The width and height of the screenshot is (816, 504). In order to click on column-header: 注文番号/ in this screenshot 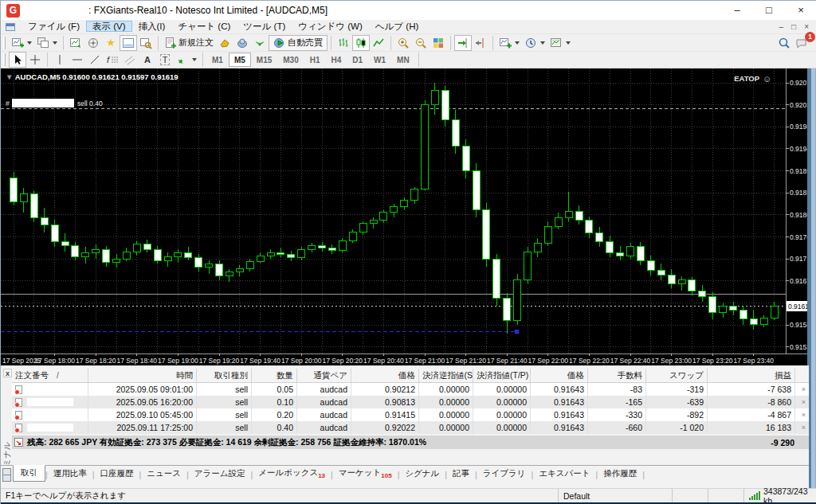, I will do `click(50, 376)`.